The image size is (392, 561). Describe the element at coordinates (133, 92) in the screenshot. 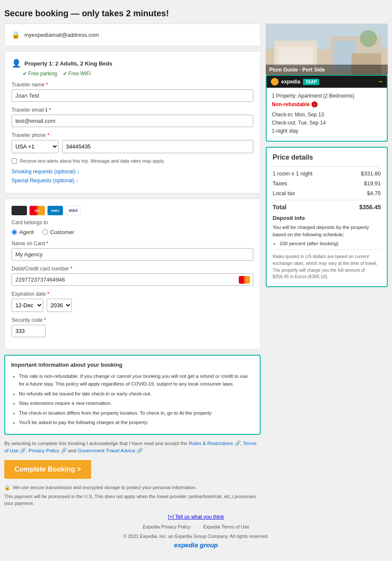

I see `traveler-name-group: Traveler name *` at that location.